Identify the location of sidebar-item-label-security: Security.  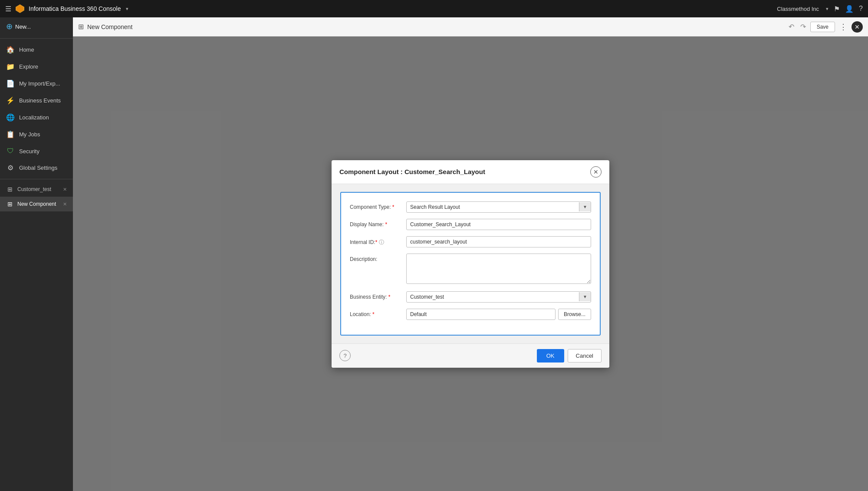
(30, 151).